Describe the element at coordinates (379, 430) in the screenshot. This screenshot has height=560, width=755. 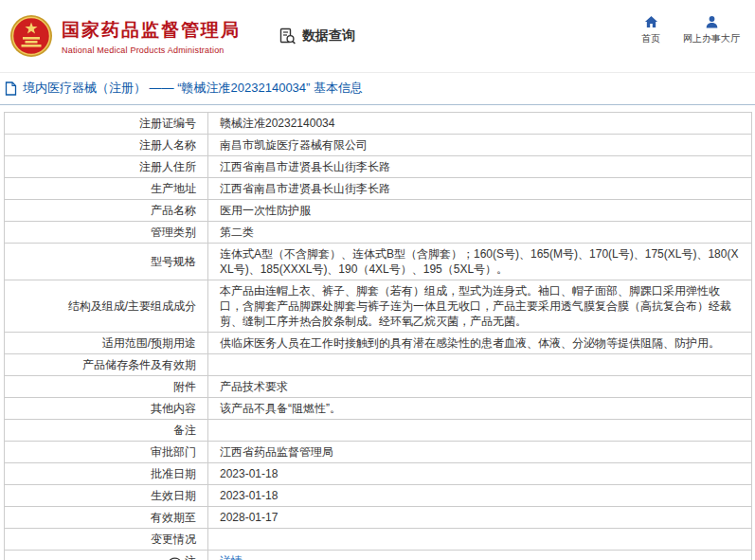
I see `table-row: 备注` at that location.